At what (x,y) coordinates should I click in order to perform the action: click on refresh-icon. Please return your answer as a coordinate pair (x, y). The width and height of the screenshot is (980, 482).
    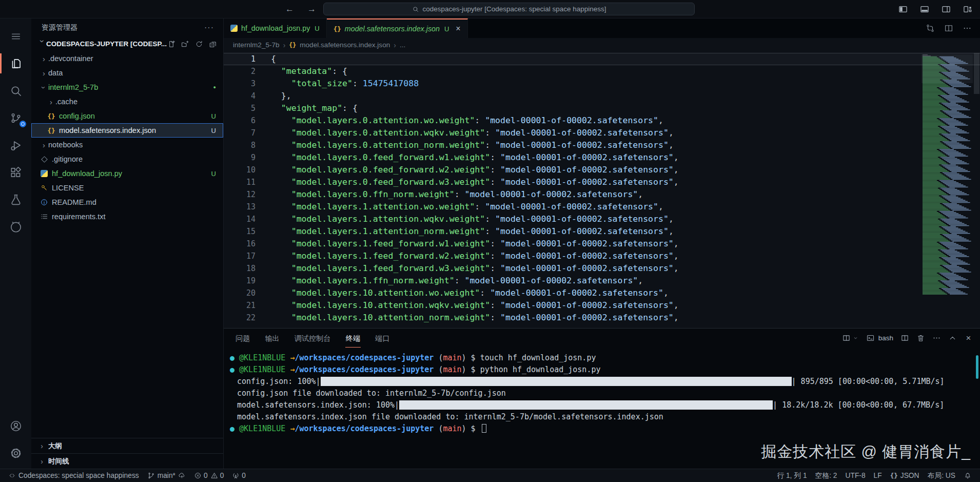
    Looking at the image, I should click on (199, 44).